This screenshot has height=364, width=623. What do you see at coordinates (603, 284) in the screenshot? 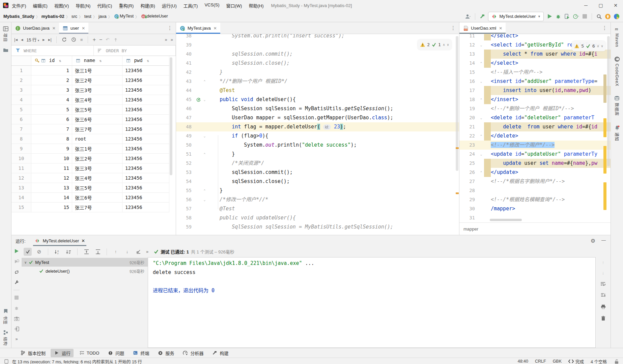
I see `soft-wrap-icon` at bounding box center [603, 284].